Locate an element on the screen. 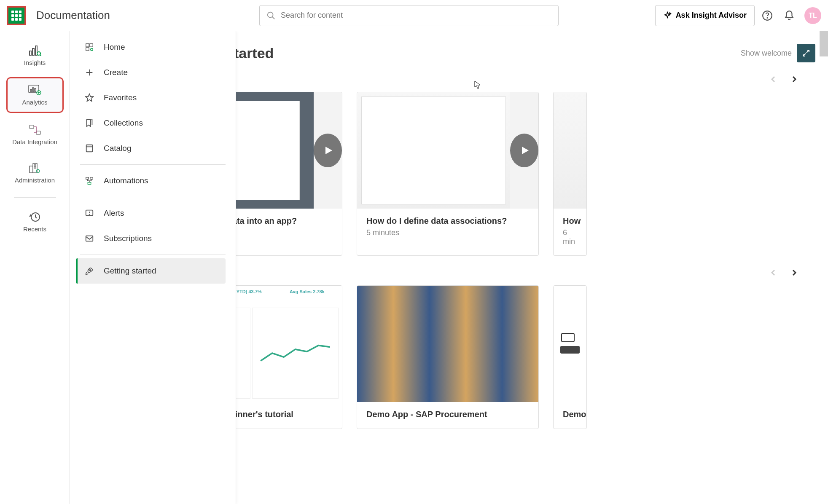 This screenshot has width=828, height=504. nav-item-collections: Collections is located at coordinates (153, 123).